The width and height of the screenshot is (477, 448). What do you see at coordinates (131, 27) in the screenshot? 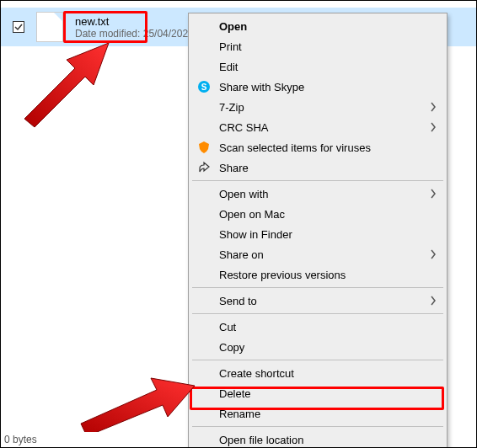
I see `file-label-block: new.txt Date modified: 25/04/202` at bounding box center [131, 27].